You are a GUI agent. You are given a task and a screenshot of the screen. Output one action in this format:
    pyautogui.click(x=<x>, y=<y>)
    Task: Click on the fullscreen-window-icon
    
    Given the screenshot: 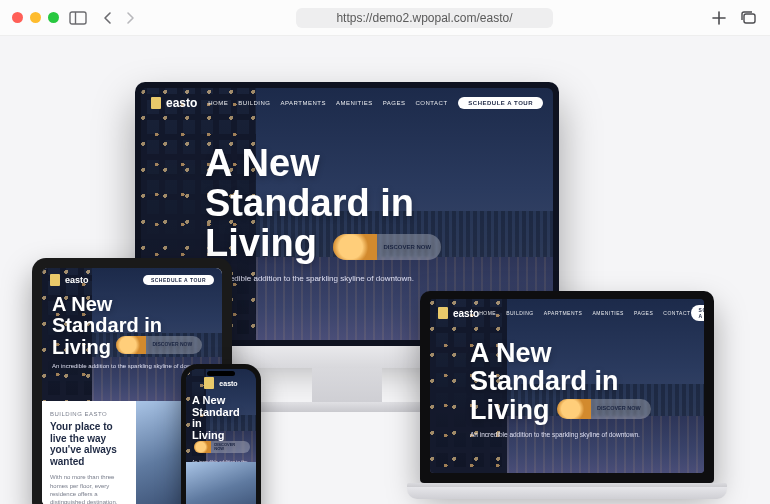 What is the action you would take?
    pyautogui.click(x=54, y=18)
    